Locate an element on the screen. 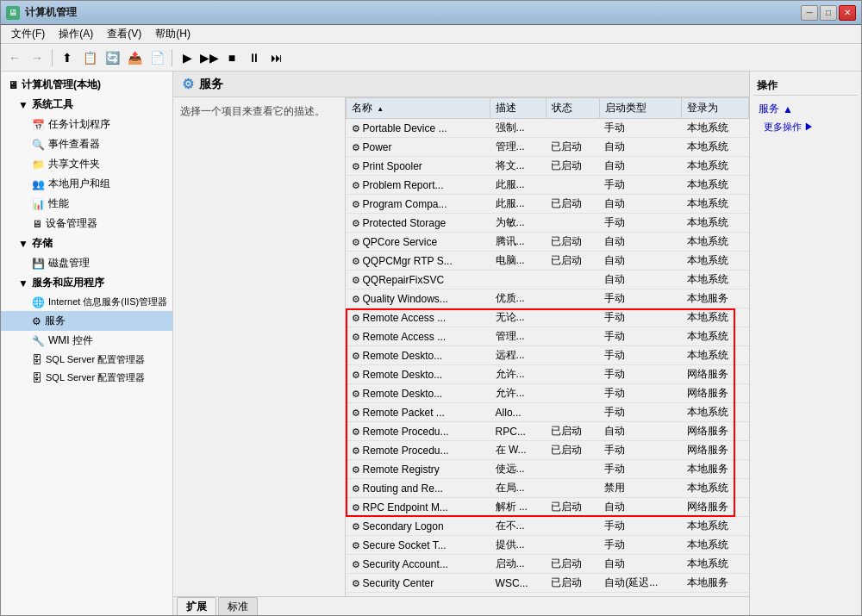 The image size is (862, 616). col-header-name: 名称 ▲ is located at coordinates (419, 109).